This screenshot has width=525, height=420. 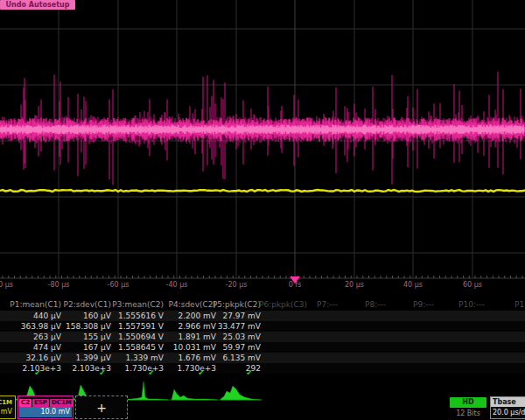 What do you see at coordinates (472, 304) in the screenshot?
I see `measure-param-header-inactive: P10:---` at bounding box center [472, 304].